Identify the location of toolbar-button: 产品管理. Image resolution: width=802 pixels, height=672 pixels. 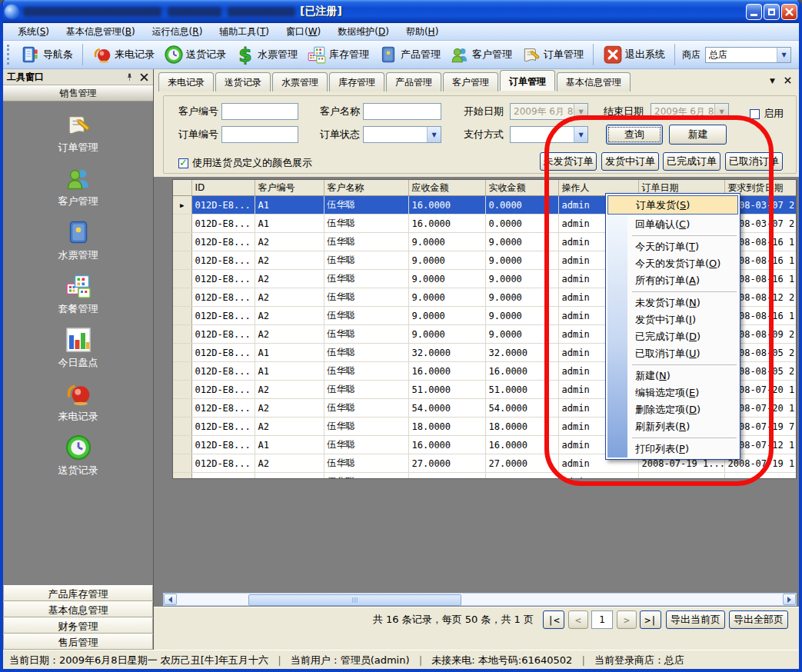
(409, 55).